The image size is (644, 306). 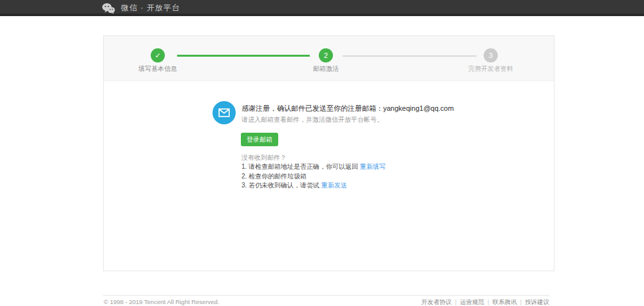 What do you see at coordinates (326, 55) in the screenshot?
I see `step-2-indicator: 2` at bounding box center [326, 55].